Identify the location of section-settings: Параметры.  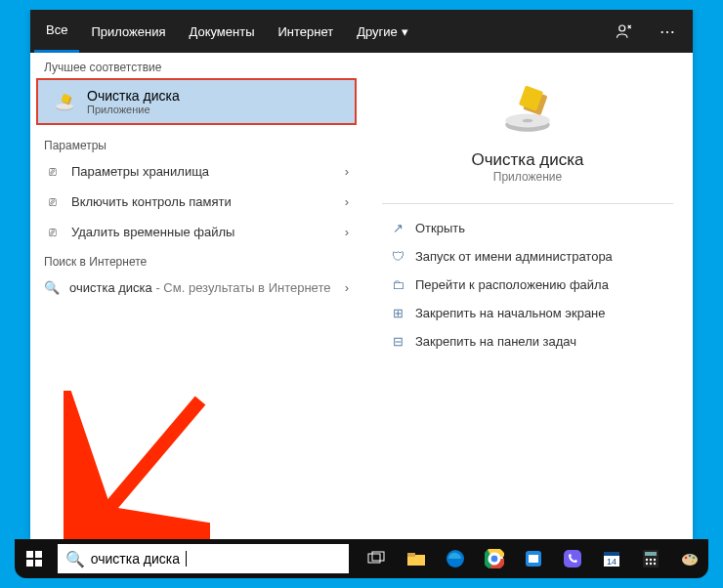
(196, 144).